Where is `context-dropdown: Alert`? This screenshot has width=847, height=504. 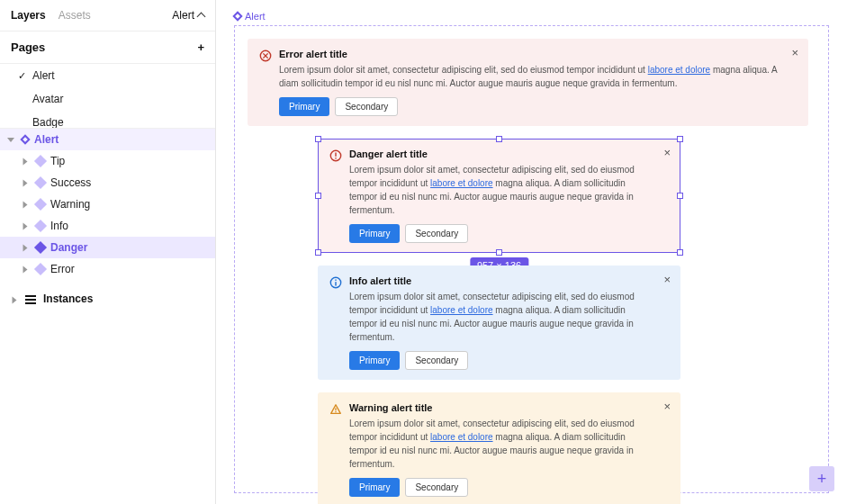
context-dropdown: Alert is located at coordinates (188, 15).